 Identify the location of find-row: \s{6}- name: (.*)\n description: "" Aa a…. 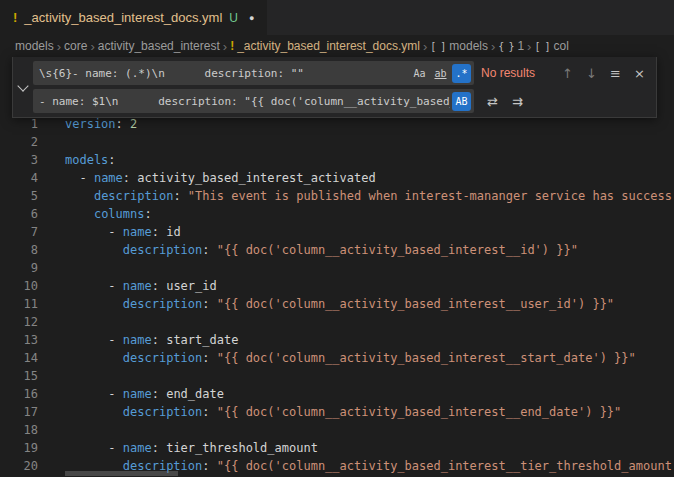
(342, 73).